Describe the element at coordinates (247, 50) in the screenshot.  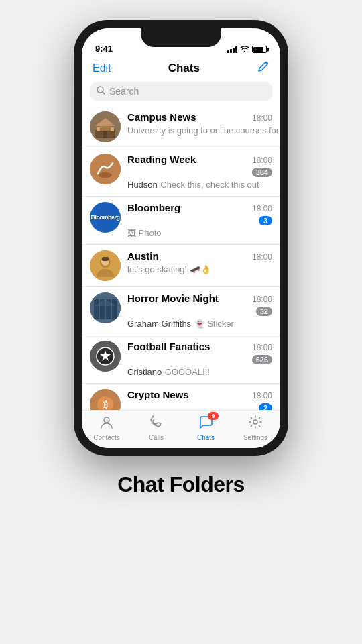
I see `status-icons` at that location.